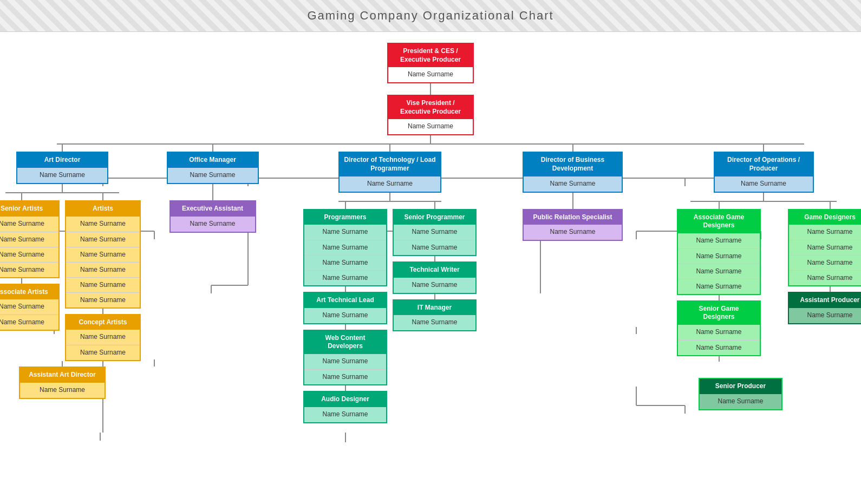 This screenshot has width=861, height=504. I want to click on executive-assistant-name-0: Name Surname, so click(213, 224).